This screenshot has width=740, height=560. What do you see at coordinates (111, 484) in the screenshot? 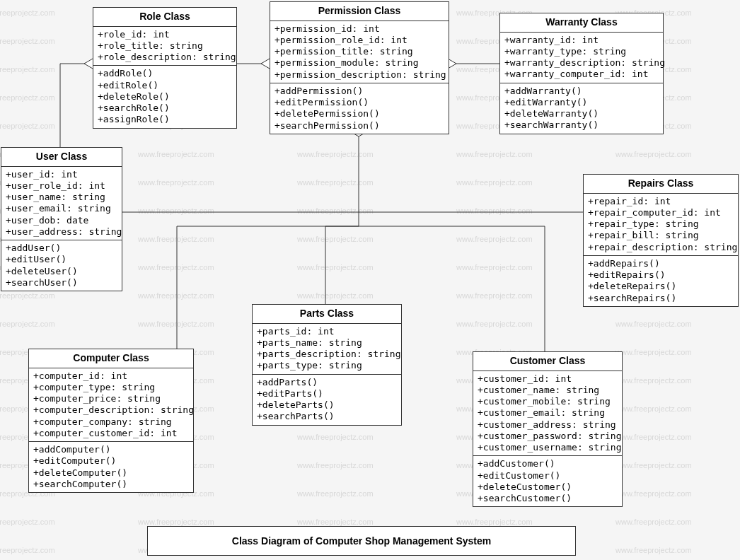
I see `member-row: +searchComputer()` at bounding box center [111, 484].